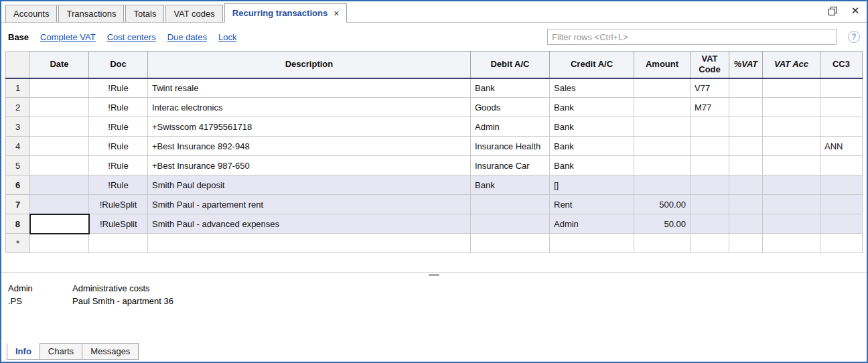  What do you see at coordinates (662, 205) in the screenshot?
I see `cell-amount: 500.00` at bounding box center [662, 205].